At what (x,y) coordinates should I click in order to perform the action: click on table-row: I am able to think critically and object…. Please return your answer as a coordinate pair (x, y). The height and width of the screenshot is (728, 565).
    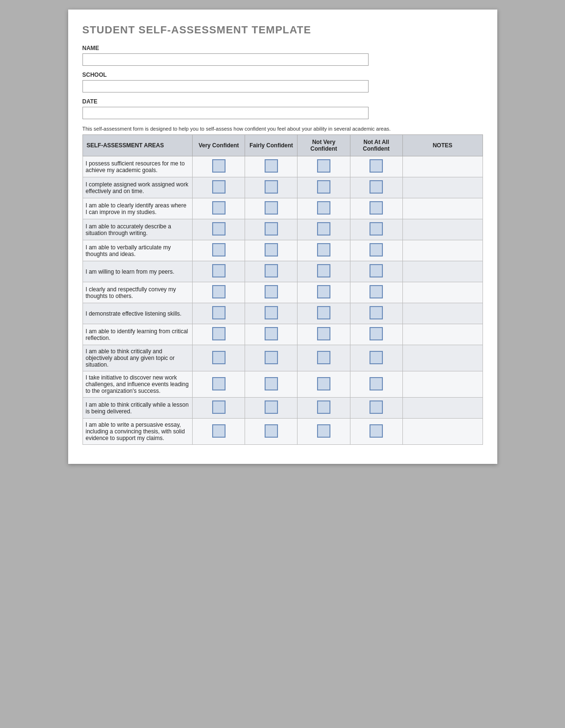
    Looking at the image, I should click on (282, 359).